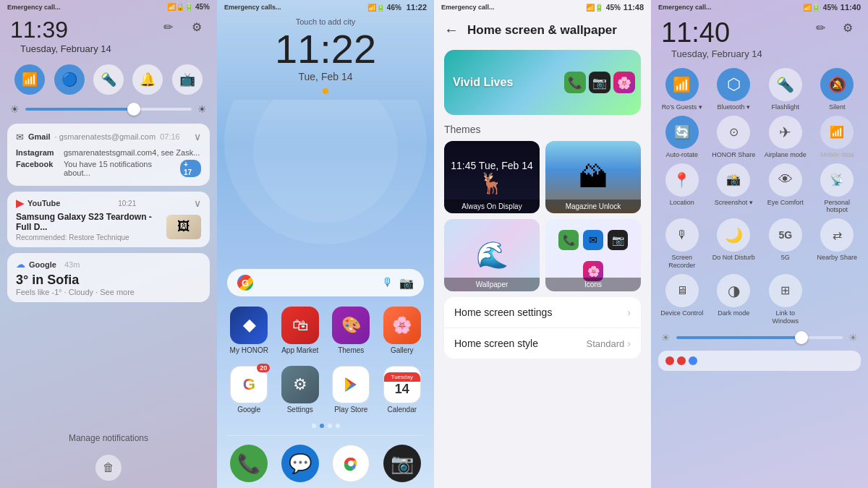  I want to click on clear-notifications-icon: 🗑, so click(109, 468).